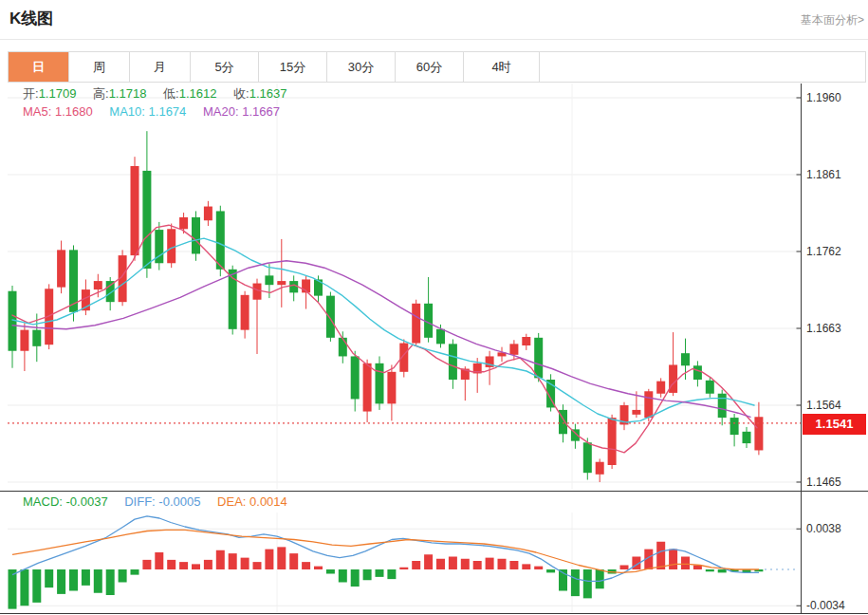  Describe the element at coordinates (156, 501) in the screenshot. I see `macd-legend: MACD: -0.0037 DIFF: -0.0005 DEA: 0.0014` at that location.